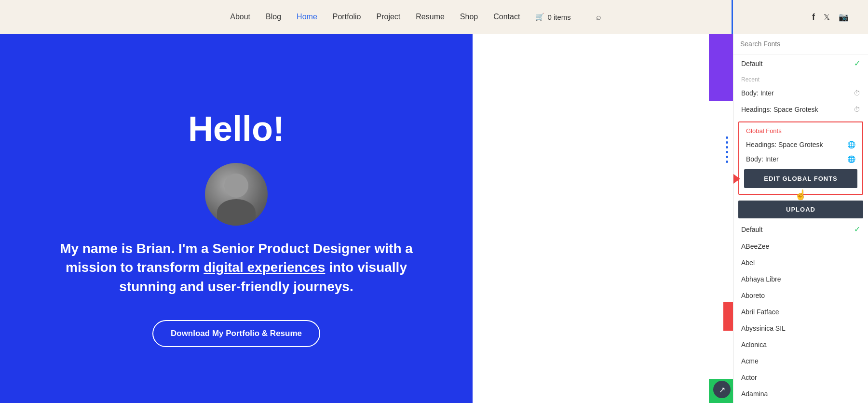 This screenshot has height=403, width=868. Describe the element at coordinates (800, 394) in the screenshot. I see `font-list-item-adamina: Adamina` at that location.